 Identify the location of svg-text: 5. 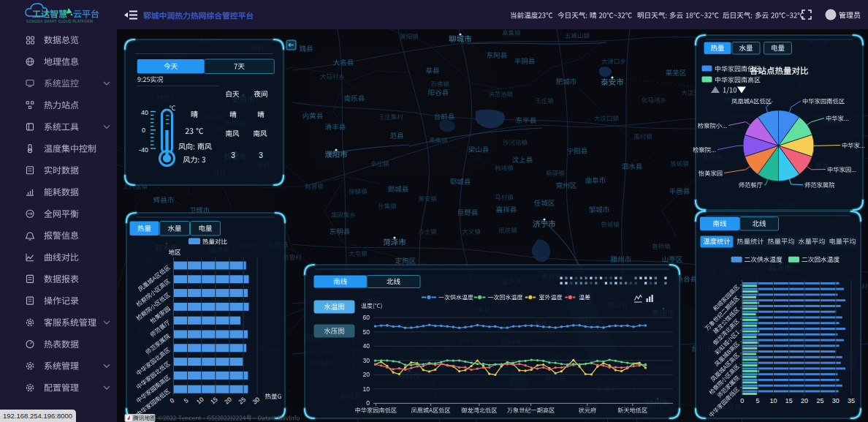
(758, 401).